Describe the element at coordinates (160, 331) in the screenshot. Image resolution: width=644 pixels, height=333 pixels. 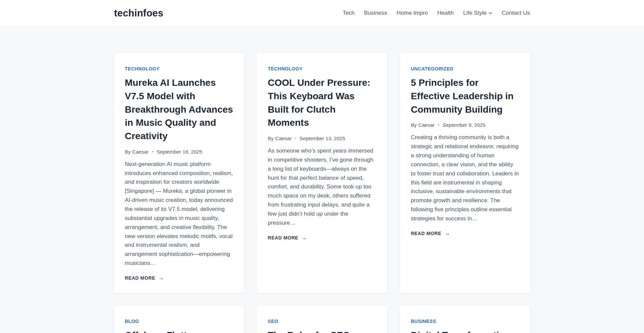
I see `post-title-link: Offshore Flutter` at that location.